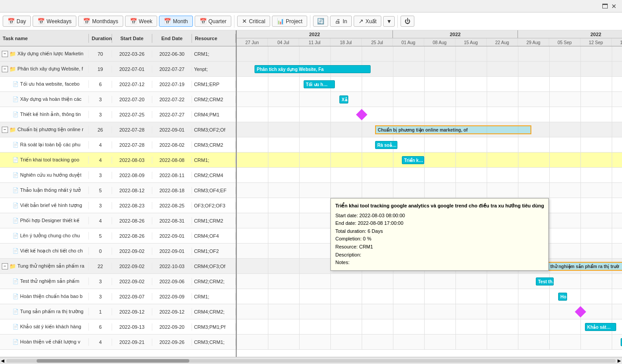 This screenshot has height=364, width=622. What do you see at coordinates (407, 21) in the screenshot?
I see `power-button: ⏻` at bounding box center [407, 21].